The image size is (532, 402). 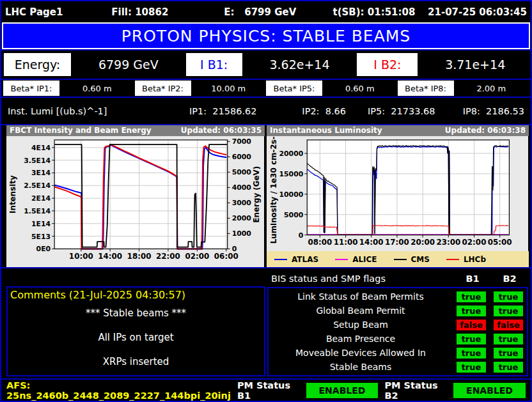 What do you see at coordinates (398, 259) in the screenshot?
I see `lumi-chart-legend: ATLASALICECMSLHCb` at bounding box center [398, 259].